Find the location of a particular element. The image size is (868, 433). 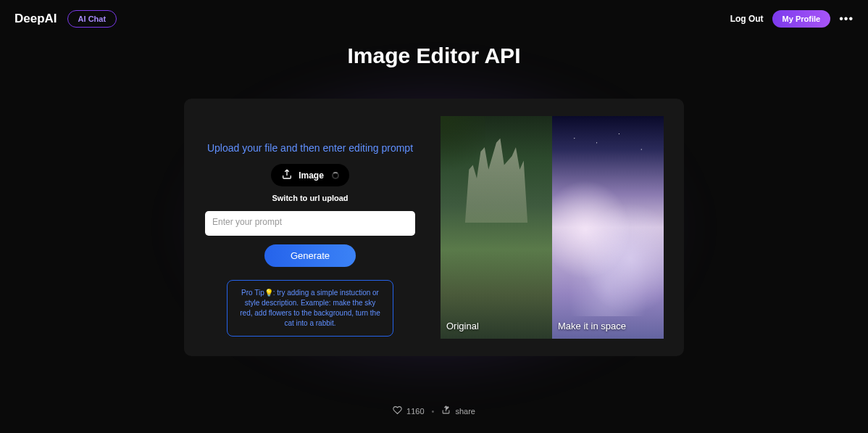

clouds-decoration is located at coordinates (608, 244).